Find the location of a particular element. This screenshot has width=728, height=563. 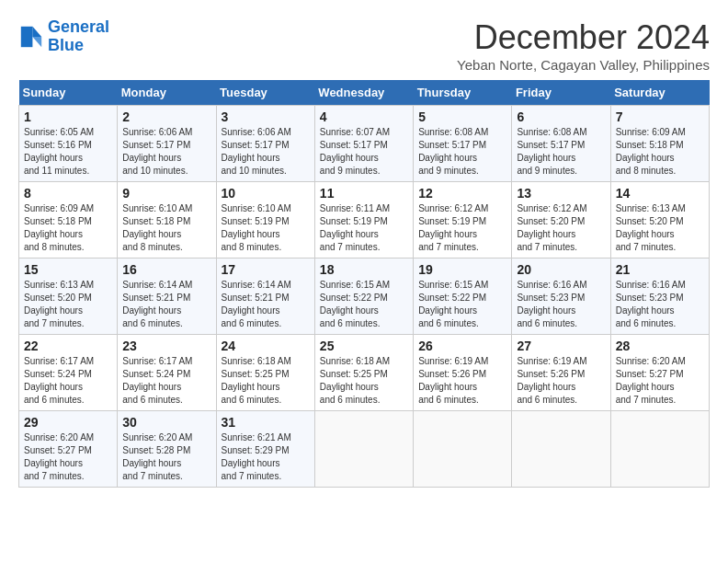

day-number: 4 is located at coordinates (364, 117).